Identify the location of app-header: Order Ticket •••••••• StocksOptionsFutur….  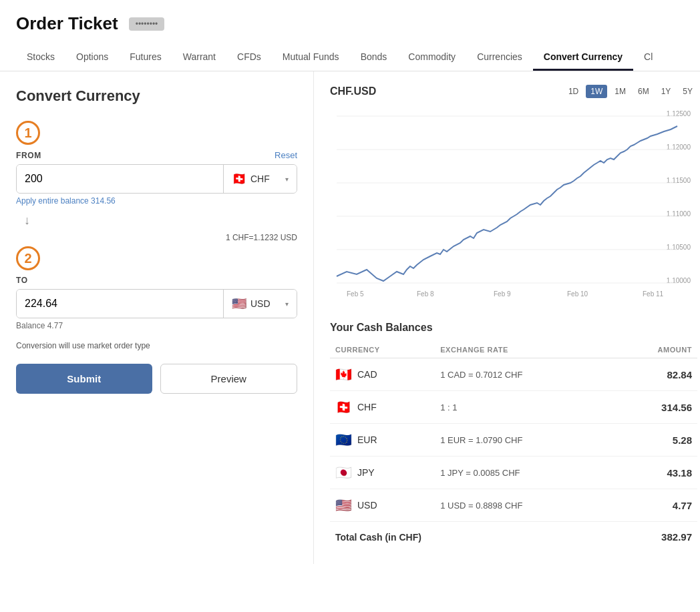
(350, 36).